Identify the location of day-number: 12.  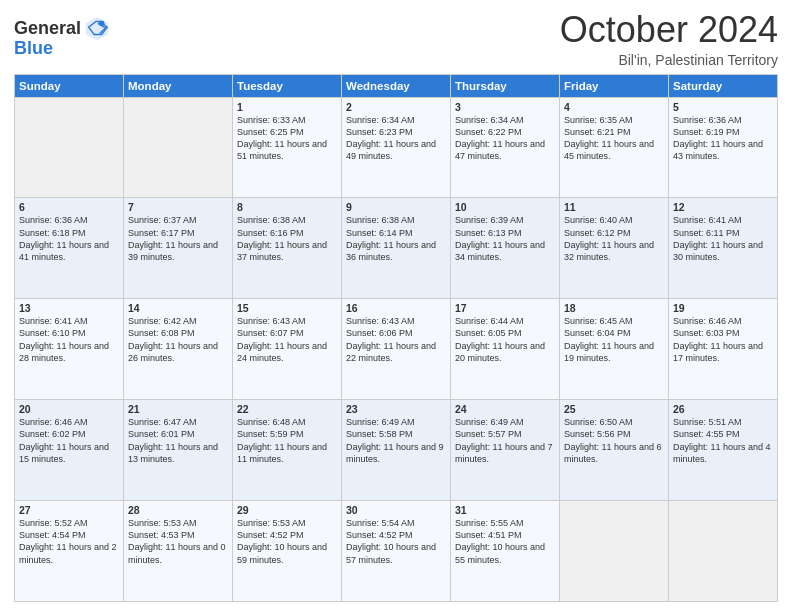
(723, 207).